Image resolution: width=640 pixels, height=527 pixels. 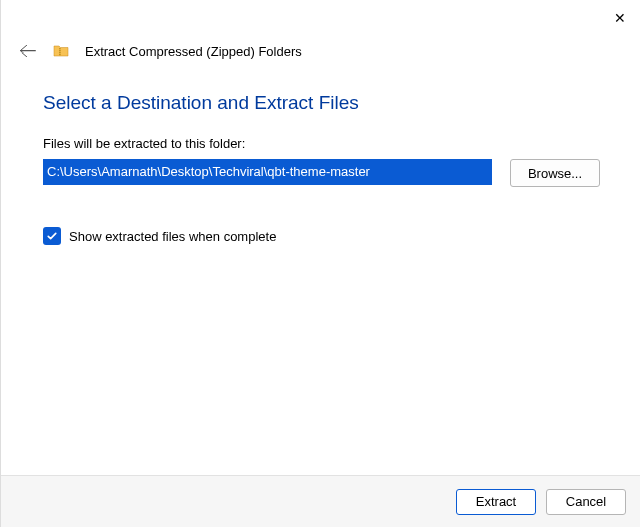 What do you see at coordinates (555, 173) in the screenshot?
I see `browse-button: Browse...` at bounding box center [555, 173].